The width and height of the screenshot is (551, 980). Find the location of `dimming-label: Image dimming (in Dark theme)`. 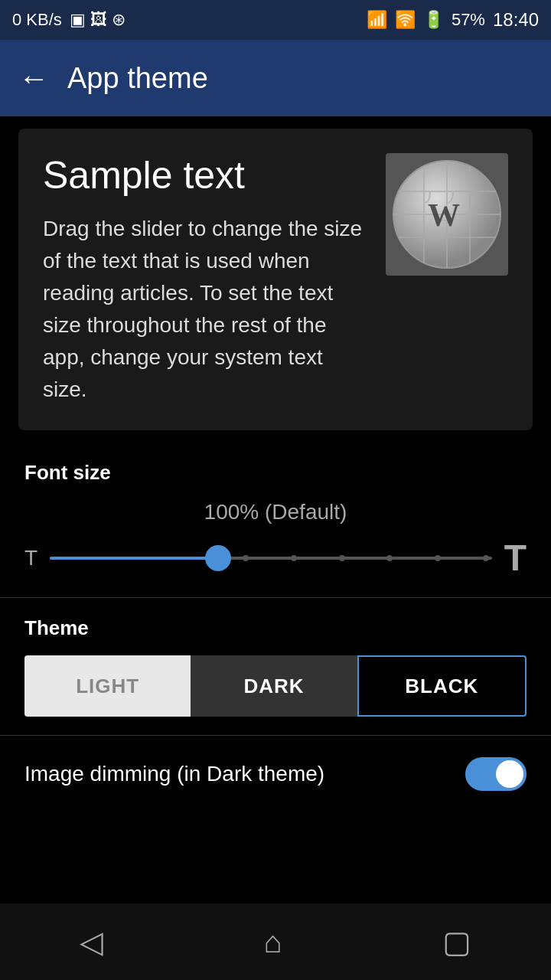

dimming-label: Image dimming (in Dark theme) is located at coordinates (174, 774).